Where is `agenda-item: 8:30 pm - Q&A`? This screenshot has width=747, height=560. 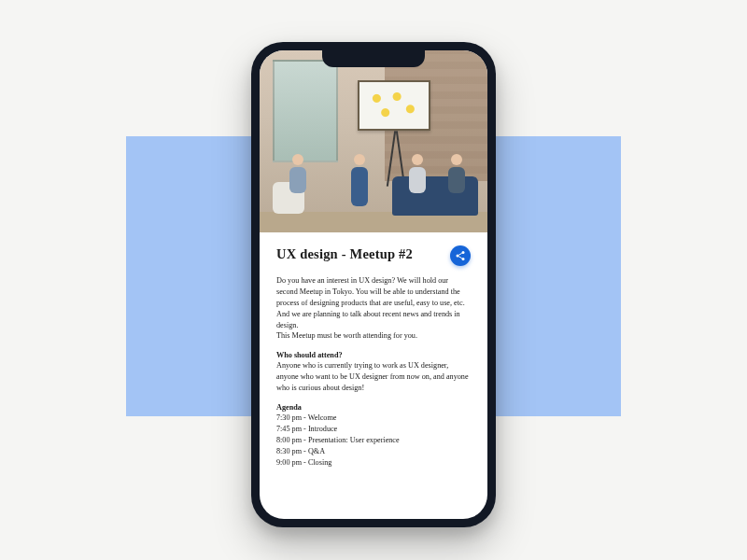 agenda-item: 8:30 pm - Q&A is located at coordinates (374, 452).